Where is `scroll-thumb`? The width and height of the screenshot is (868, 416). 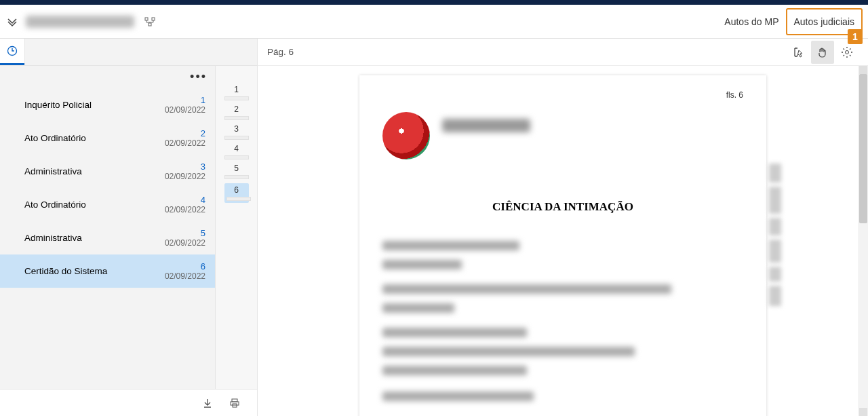 scroll-thumb is located at coordinates (863, 149).